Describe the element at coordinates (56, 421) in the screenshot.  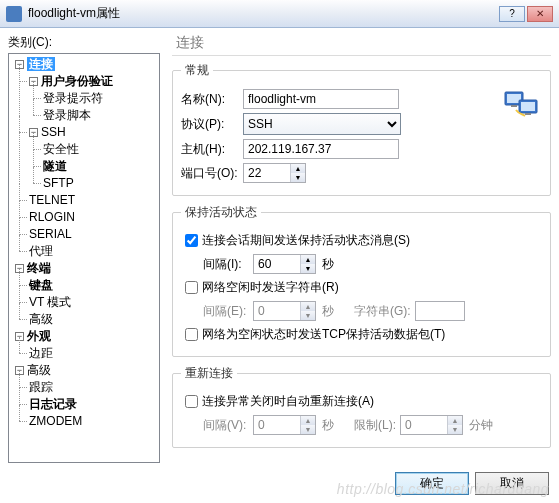
I see `tree-zmodem: ZMODEM` at that location.